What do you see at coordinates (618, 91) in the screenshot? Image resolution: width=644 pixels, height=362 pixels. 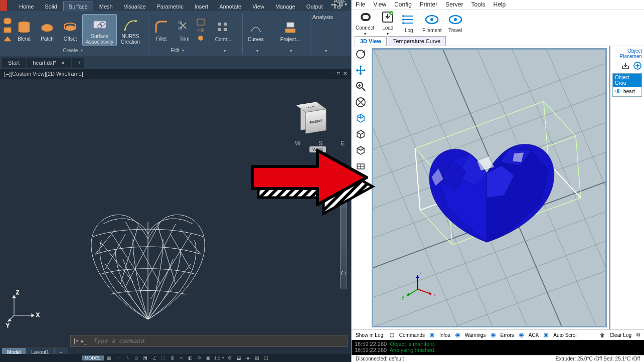 I see `visibility-icon: 👁` at bounding box center [618, 91].